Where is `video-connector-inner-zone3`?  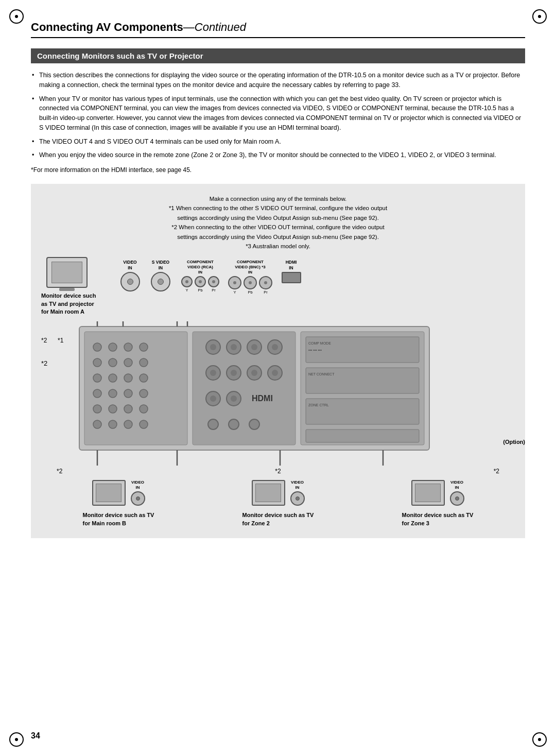
video-connector-inner-zone3 is located at coordinates (457, 499).